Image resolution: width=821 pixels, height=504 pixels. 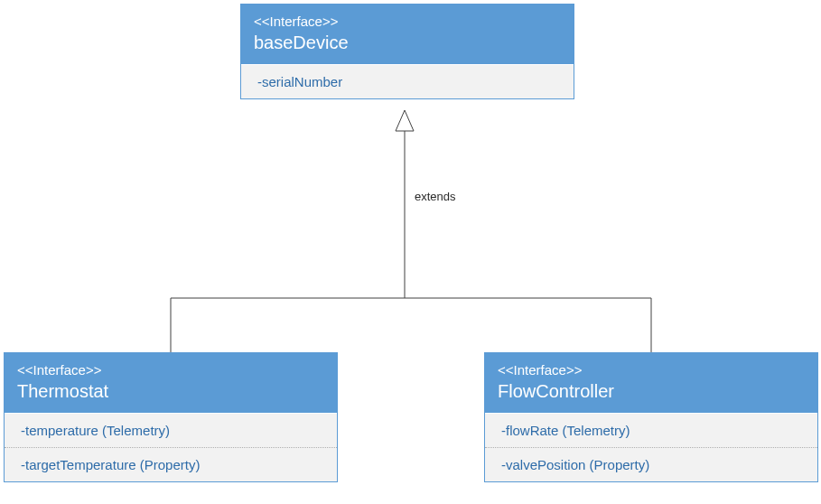 What do you see at coordinates (651, 417) in the screenshot?
I see `uml-class-flowcontroller: <<Interface>> FlowController -flowRate (…` at bounding box center [651, 417].